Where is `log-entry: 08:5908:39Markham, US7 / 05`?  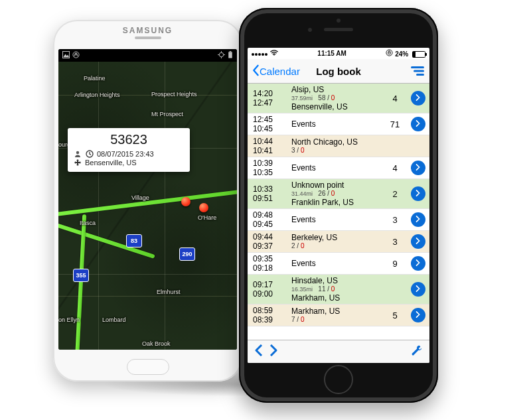
log-entry: 08:5908:39Markham, US7 / 05 is located at coordinates (339, 316).